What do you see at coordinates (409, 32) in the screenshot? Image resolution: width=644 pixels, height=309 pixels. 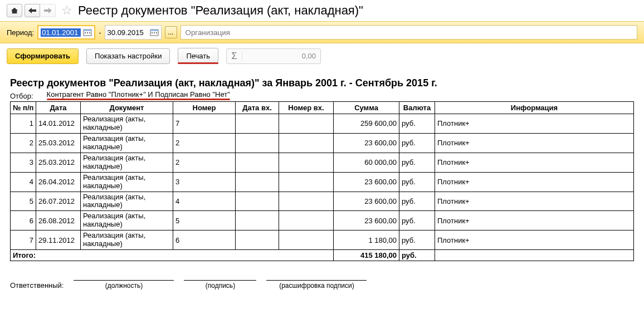 I see `organization-input` at bounding box center [409, 32].